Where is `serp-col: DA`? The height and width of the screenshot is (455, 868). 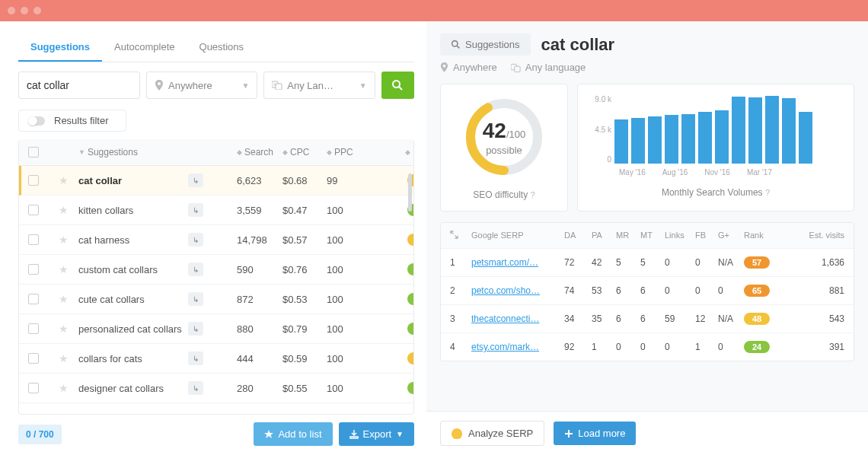
serp-col: DA is located at coordinates (577, 236).